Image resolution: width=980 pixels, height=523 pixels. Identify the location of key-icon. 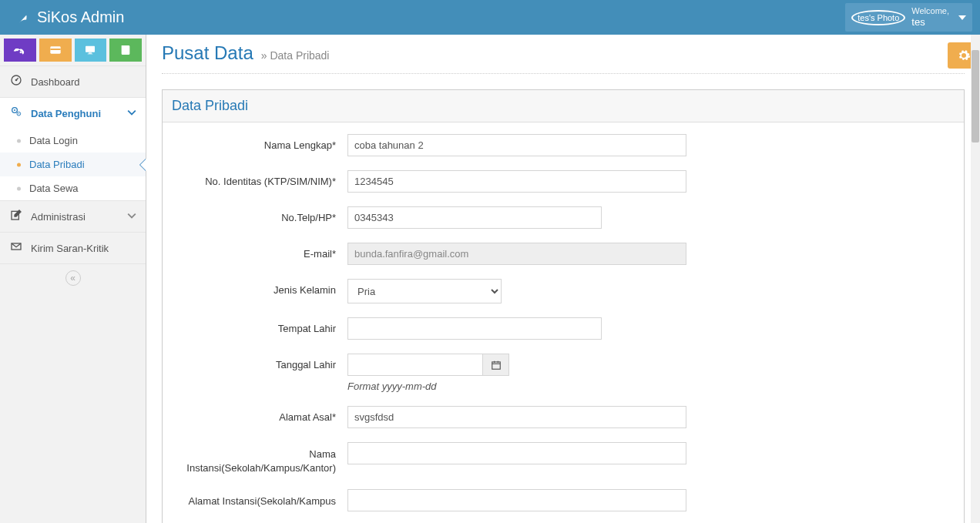
(20, 50).